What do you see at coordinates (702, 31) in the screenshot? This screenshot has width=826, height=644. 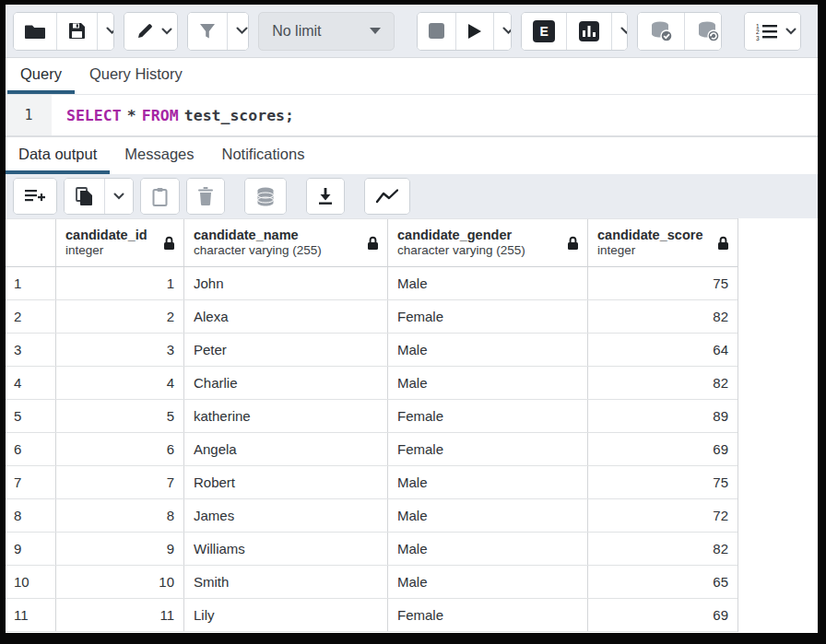 I see `rollback-button` at bounding box center [702, 31].